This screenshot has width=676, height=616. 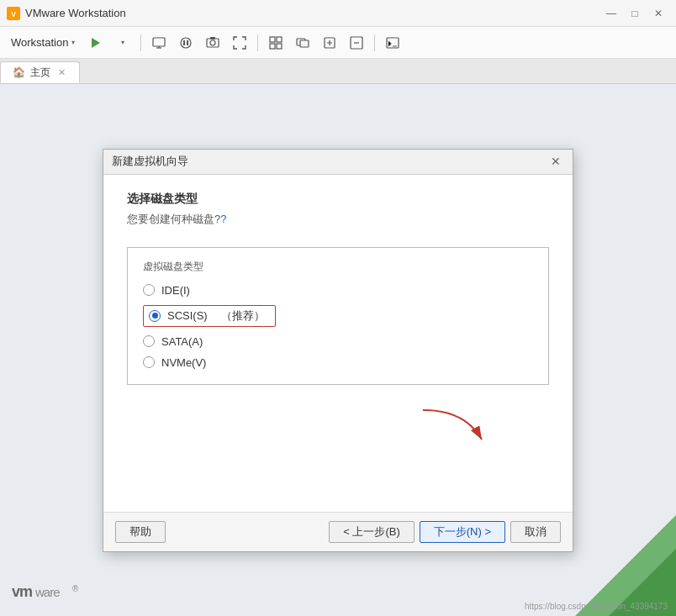 I want to click on suspend-icon, so click(x=186, y=43).